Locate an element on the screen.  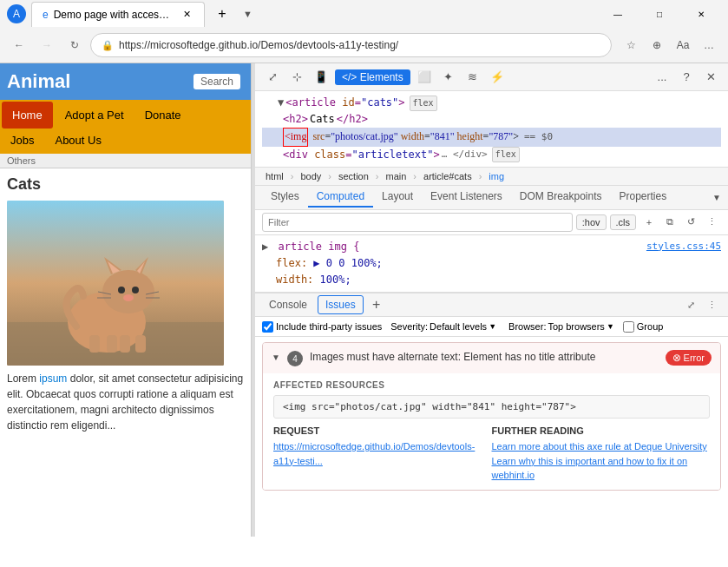
tabs-more-button: ▼ is located at coordinates (717, 198).